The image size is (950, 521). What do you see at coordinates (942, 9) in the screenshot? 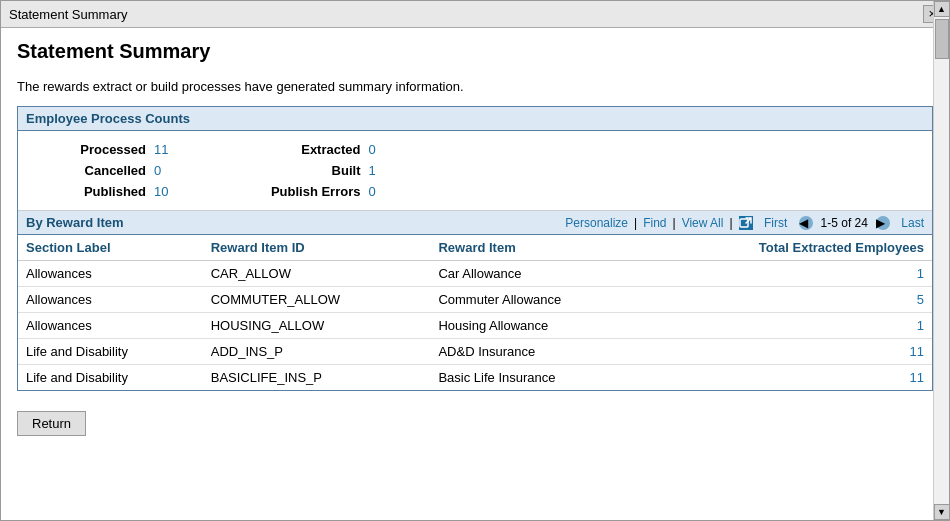
I see `scroll-up-arrow: ▲` at bounding box center [942, 9].